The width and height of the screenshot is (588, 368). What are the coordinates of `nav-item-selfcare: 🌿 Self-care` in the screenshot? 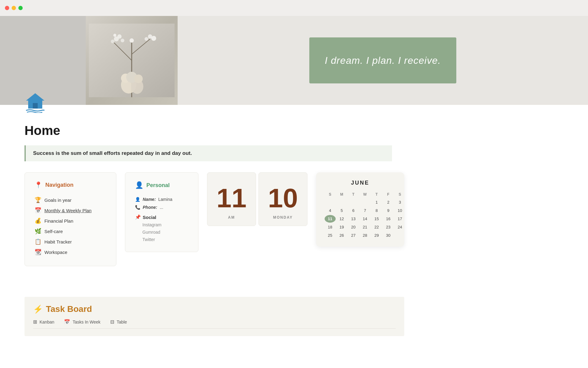 It's located at (70, 231).